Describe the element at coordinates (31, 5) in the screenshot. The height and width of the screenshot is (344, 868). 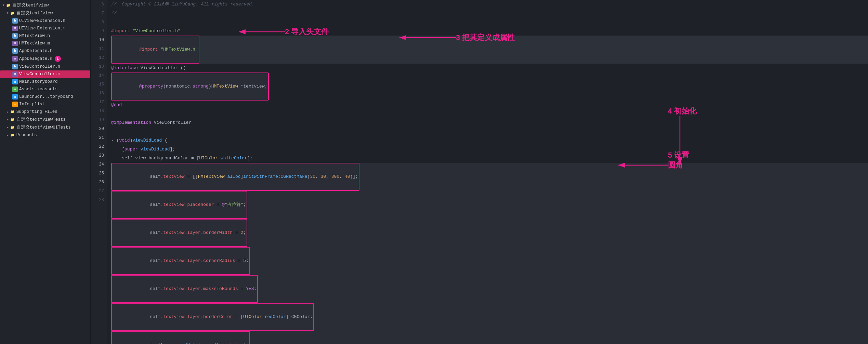
I see `sidebar-item-label: 自定义textfview` at that location.